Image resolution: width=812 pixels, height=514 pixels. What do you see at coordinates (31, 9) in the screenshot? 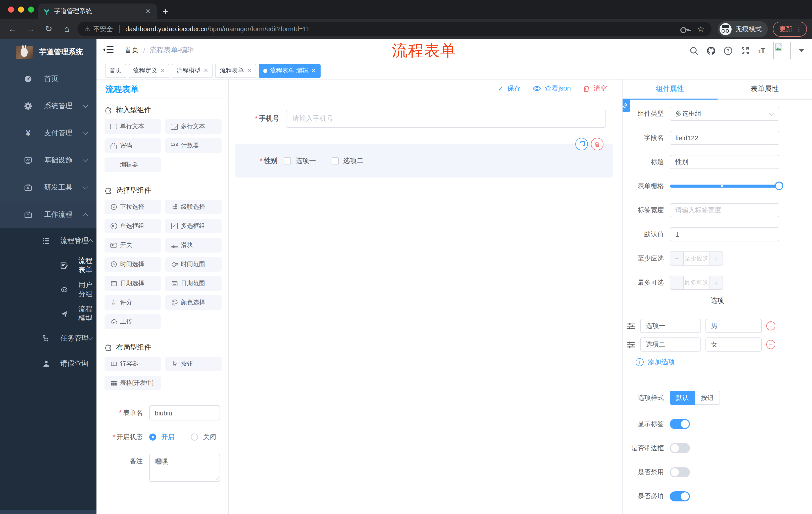
I see `window-zoom-button` at bounding box center [31, 9].